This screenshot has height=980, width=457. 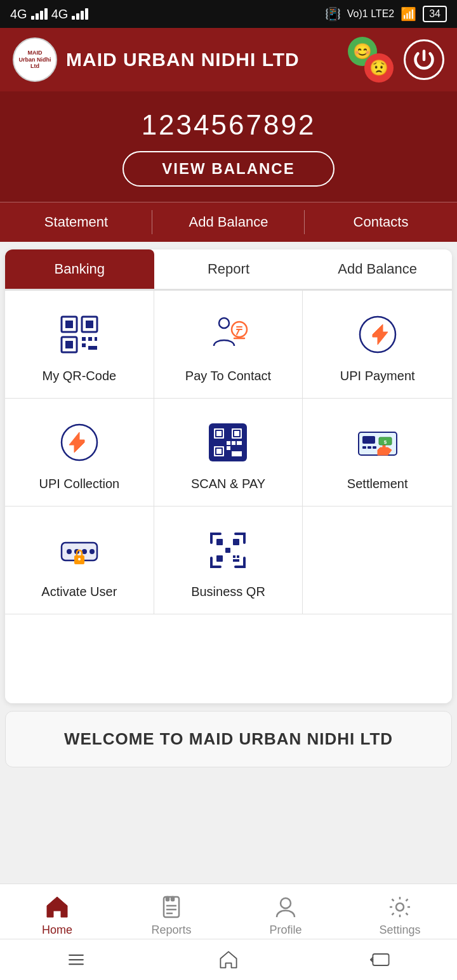 What do you see at coordinates (50, 14) in the screenshot?
I see `status-left: 4G 4G` at bounding box center [50, 14].